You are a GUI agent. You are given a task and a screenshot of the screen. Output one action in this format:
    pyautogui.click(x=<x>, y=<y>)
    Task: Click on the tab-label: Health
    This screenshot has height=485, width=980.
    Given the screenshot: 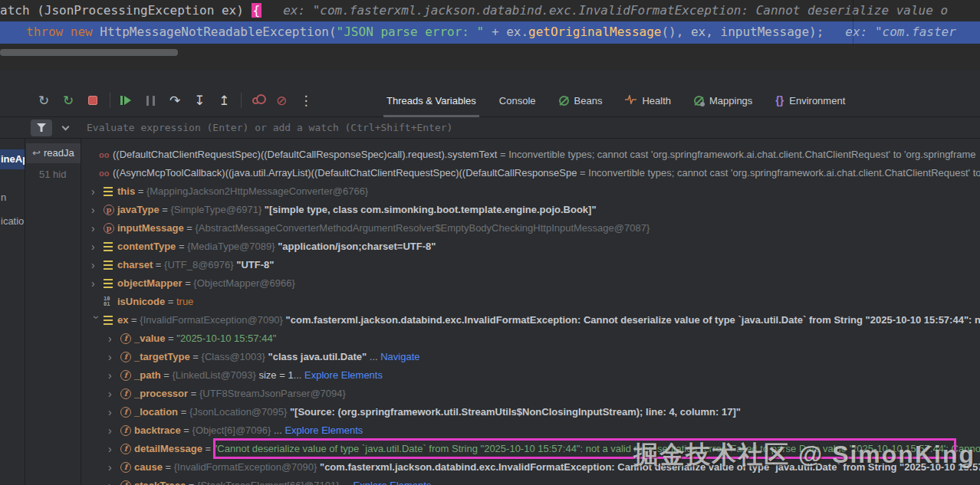 What is the action you would take?
    pyautogui.click(x=656, y=101)
    